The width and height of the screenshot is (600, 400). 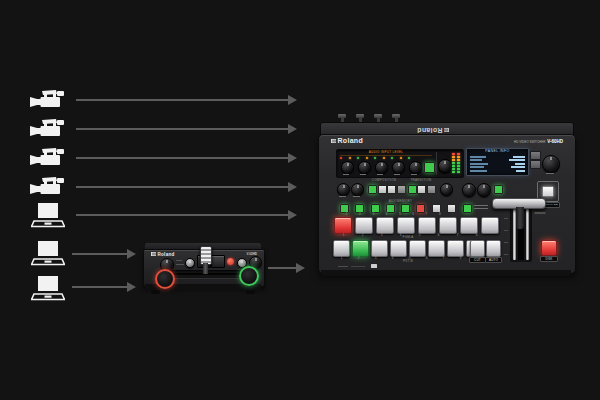 What do you see at coordinates (156, 292) in the screenshot?
I see `device-foot` at bounding box center [156, 292].